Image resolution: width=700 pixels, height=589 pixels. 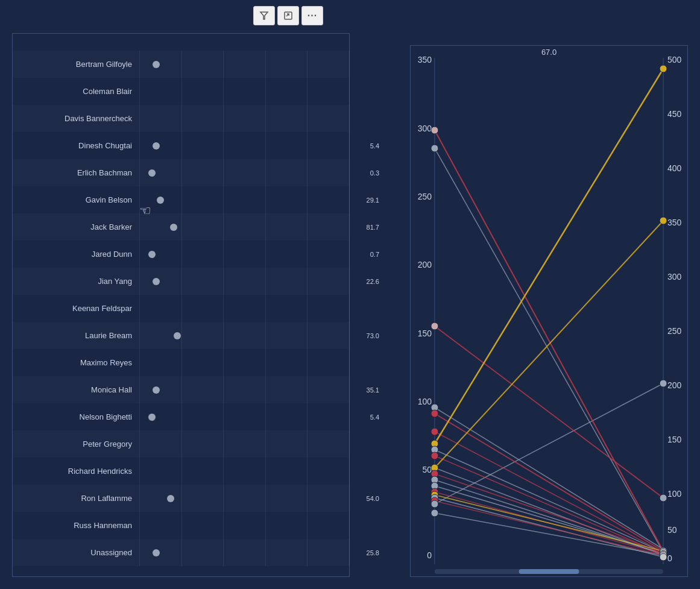 I want to click on row-label: Peter Gregory, so click(x=76, y=444).